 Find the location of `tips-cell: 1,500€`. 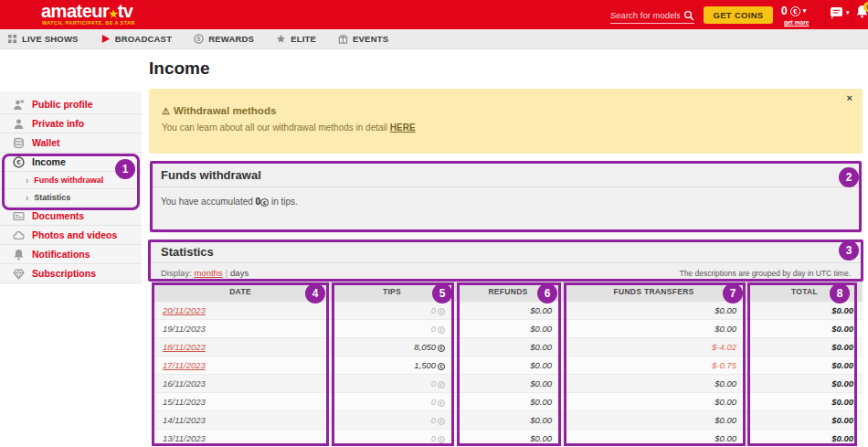

tips-cell: 1,500€ is located at coordinates (391, 366).